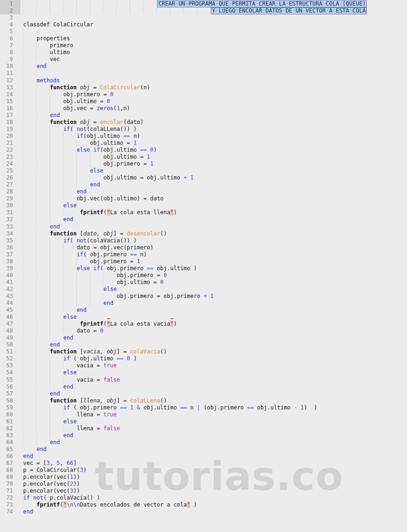  What do you see at coordinates (6, 11) in the screenshot?
I see `line-number: 2` at bounding box center [6, 11].